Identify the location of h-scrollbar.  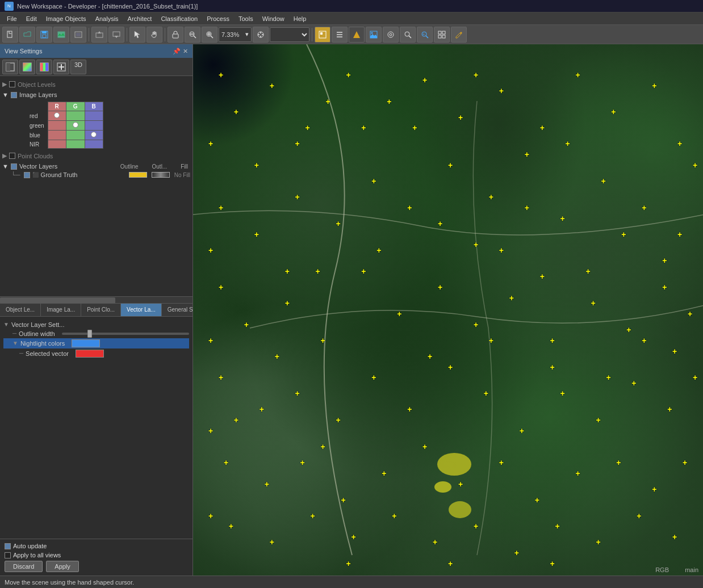
(97, 300).